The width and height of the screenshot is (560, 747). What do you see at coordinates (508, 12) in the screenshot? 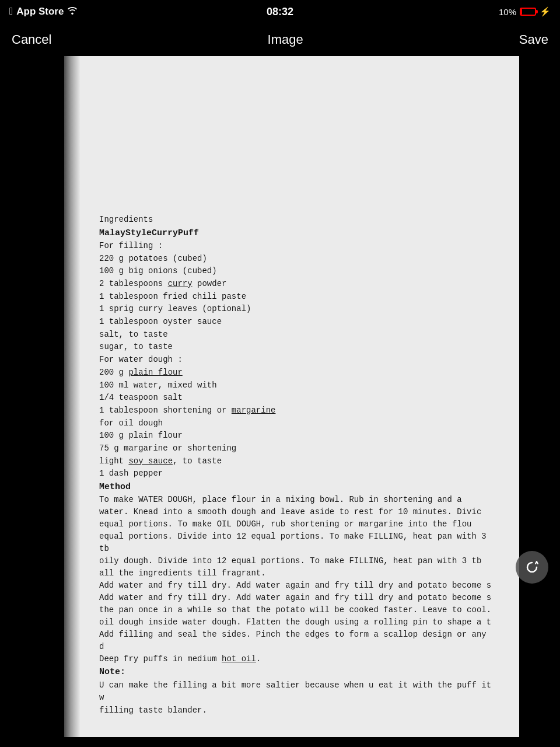
I see `battery-percent: 10%` at bounding box center [508, 12].